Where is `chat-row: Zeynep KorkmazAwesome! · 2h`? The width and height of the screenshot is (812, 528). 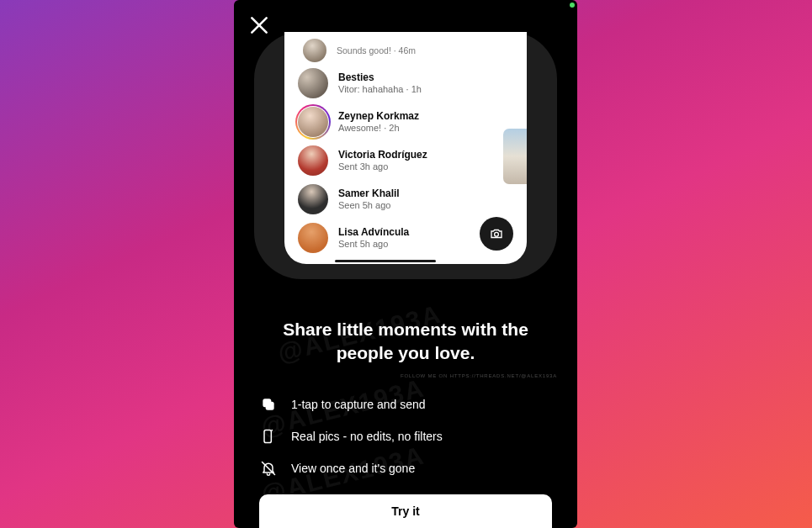 chat-row: Zeynep KorkmazAwesome! · 2h is located at coordinates (406, 122).